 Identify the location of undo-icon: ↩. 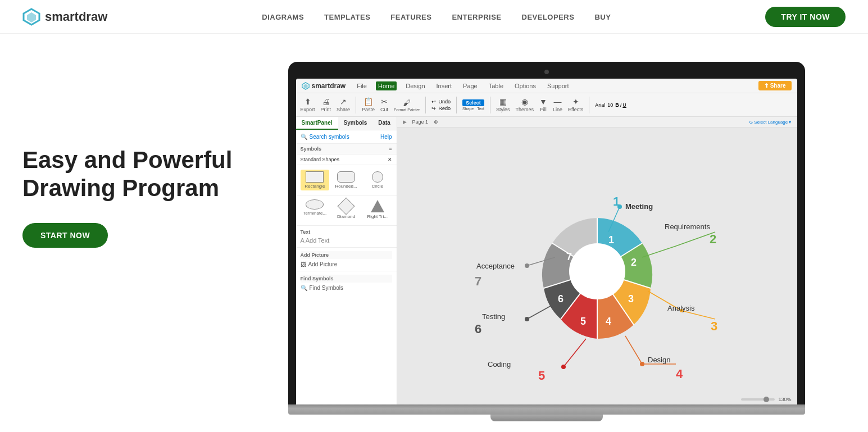
(434, 102).